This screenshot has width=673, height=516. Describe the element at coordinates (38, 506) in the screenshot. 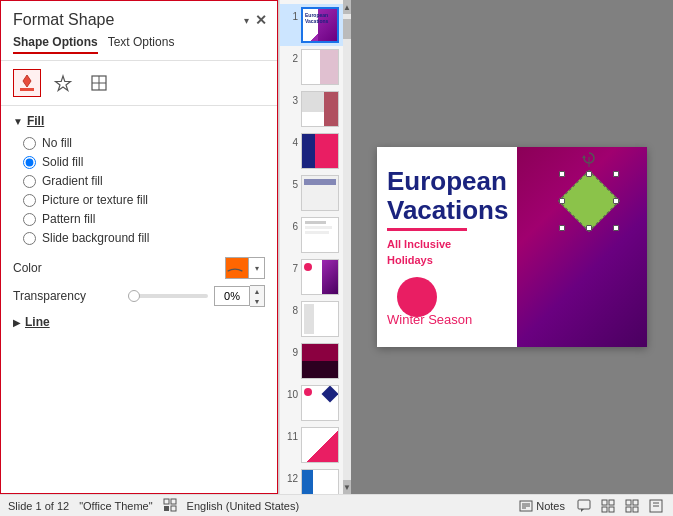

I see `slide-info: Slide 1 of 12` at that location.